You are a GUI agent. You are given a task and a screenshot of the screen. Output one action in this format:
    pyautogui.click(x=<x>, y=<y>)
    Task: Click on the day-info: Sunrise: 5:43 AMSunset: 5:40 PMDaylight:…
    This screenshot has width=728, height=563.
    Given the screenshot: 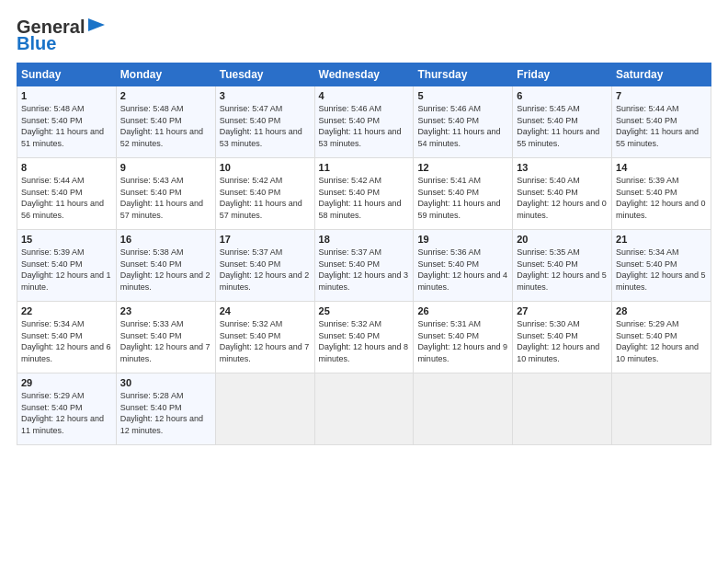 What is the action you would take?
    pyautogui.click(x=162, y=198)
    